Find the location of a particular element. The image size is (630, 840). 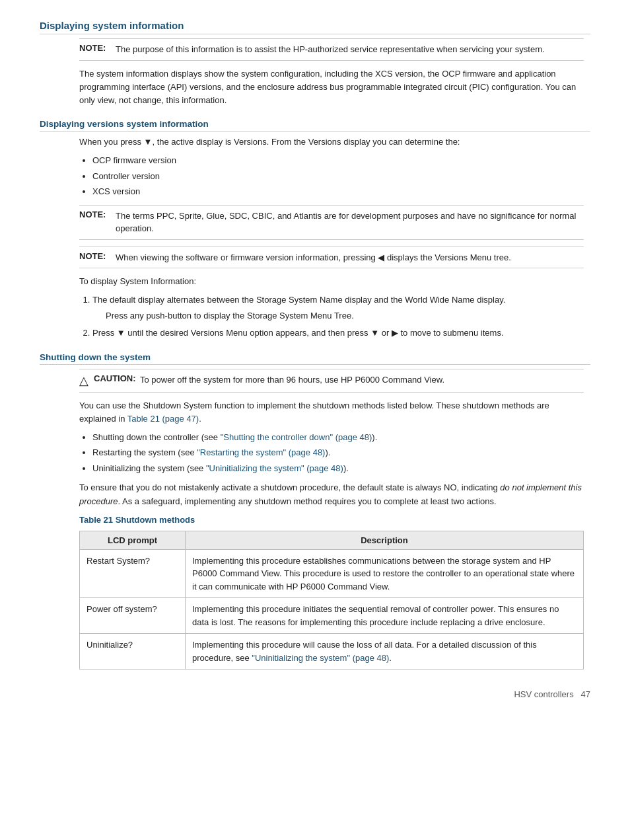

bullet-uninitialize: Uninitializing the system (see "Uninitia… is located at coordinates (338, 469).